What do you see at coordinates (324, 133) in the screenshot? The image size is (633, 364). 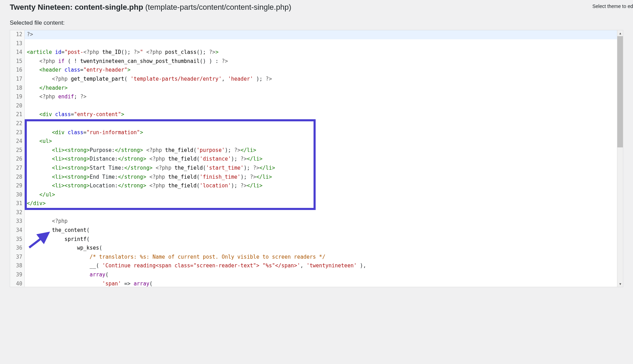 I see `code-line: <div class="run-information">` at bounding box center [324, 133].